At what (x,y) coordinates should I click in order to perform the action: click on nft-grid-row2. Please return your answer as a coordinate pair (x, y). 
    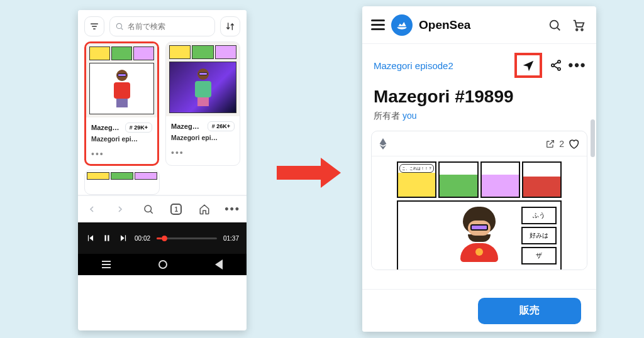
    Looking at the image, I should click on (162, 180).